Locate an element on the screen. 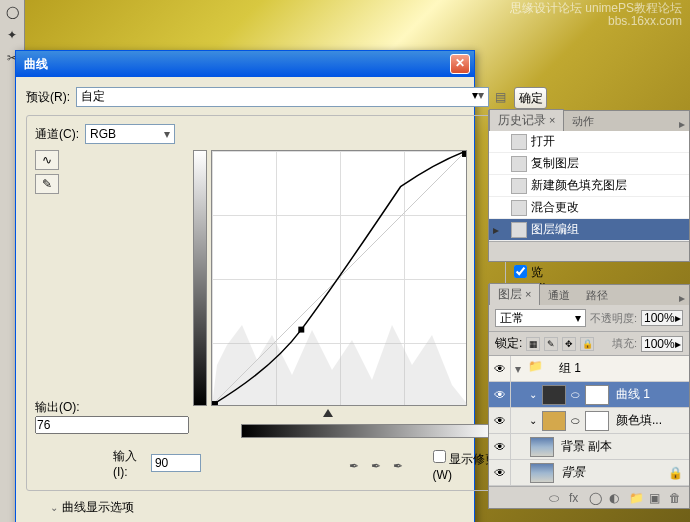  preset-menu-icon: ▤ is located at coordinates (500, 97).